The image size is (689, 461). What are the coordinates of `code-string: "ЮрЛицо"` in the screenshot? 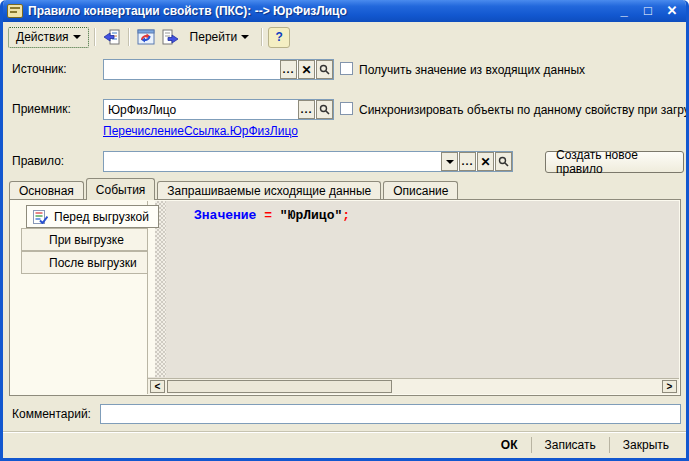 It's located at (311, 216).